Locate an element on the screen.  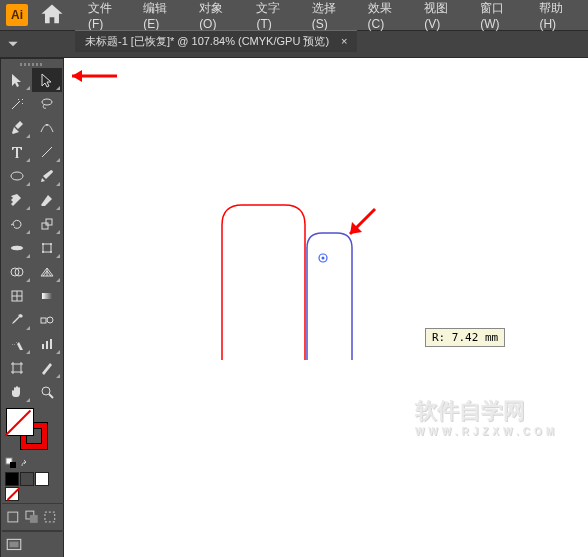
expand-icon is located at coordinates (13, 44).